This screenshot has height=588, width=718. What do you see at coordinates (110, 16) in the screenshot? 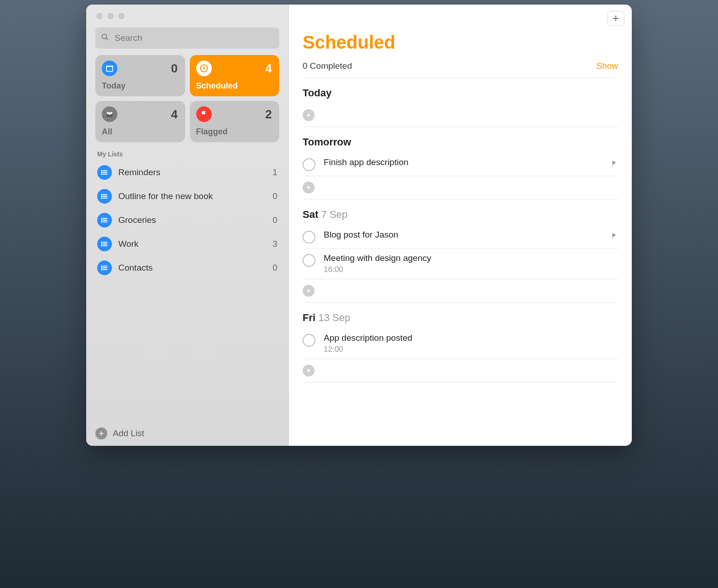
I see `minimize-window-button` at bounding box center [110, 16].